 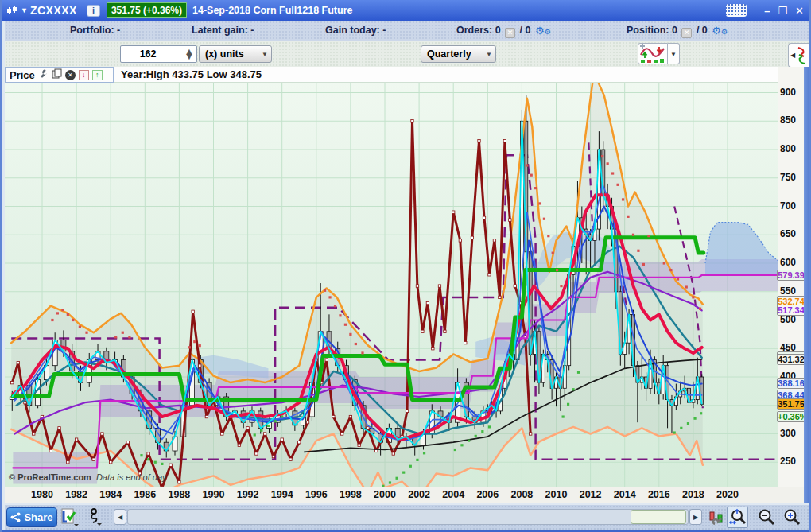 I want to click on zoom-out-icon, so click(x=766, y=518).